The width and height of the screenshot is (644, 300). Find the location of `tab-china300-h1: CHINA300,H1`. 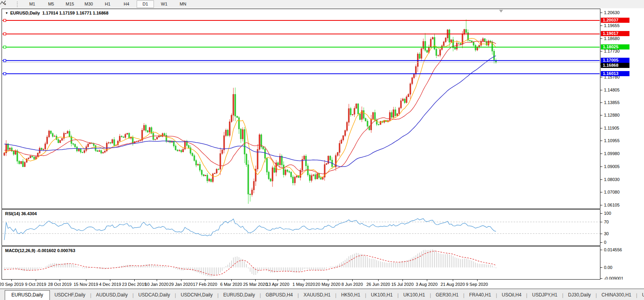

tab-china300-h1: CHINA300,H1 is located at coordinates (617, 295).